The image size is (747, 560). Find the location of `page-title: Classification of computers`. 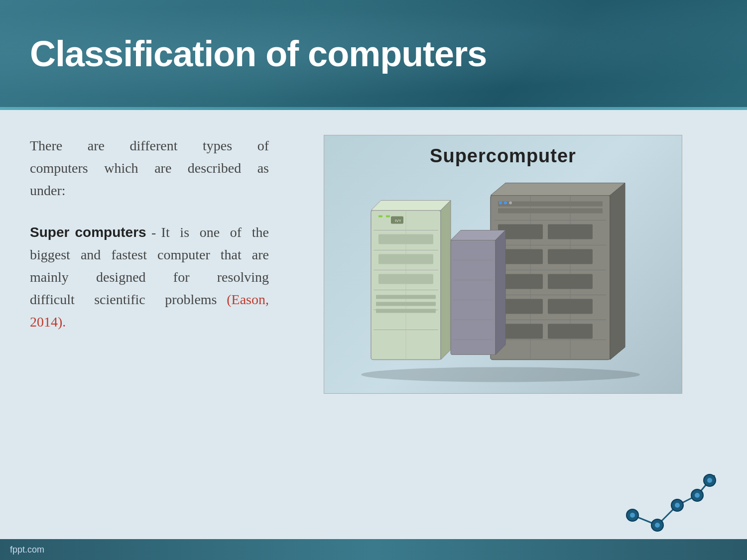

page-title: Classification of computers is located at coordinates (258, 54).